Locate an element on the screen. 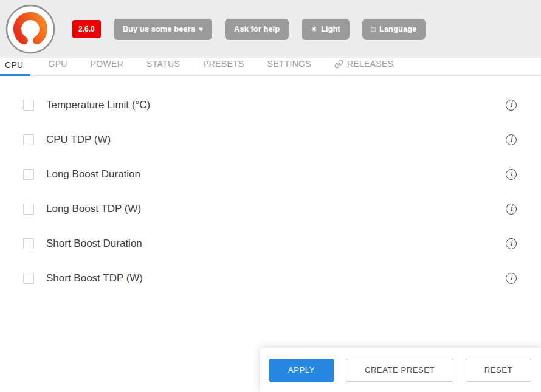 The image size is (541, 392). option-label: Short Boost Duration is located at coordinates (94, 244).